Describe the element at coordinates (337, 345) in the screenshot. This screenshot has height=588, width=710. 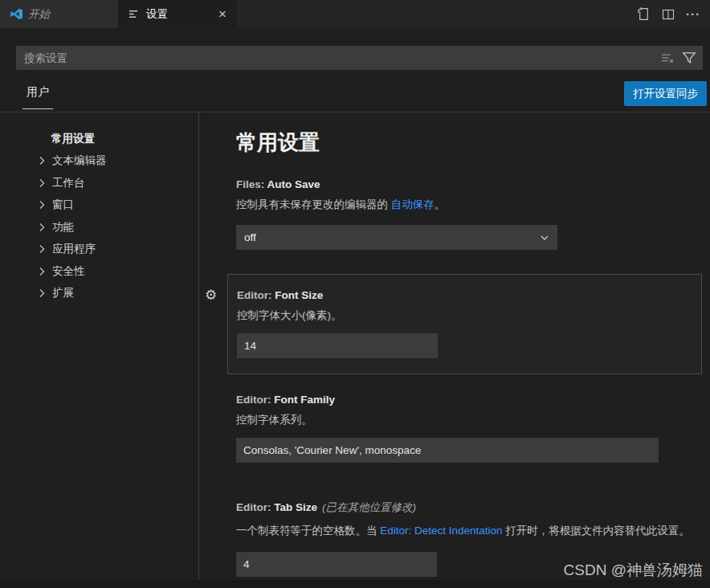
I see `font-size-input` at that location.